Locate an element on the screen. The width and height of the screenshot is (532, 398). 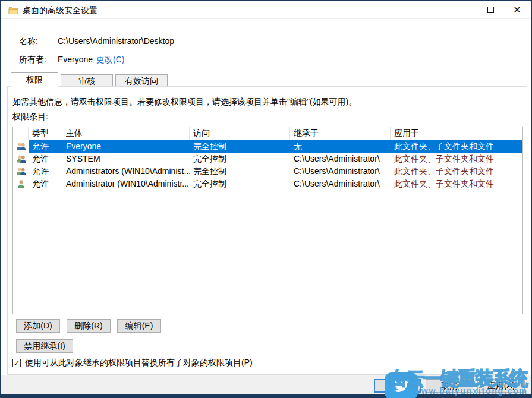
minimize-icon is located at coordinates (464, 10).